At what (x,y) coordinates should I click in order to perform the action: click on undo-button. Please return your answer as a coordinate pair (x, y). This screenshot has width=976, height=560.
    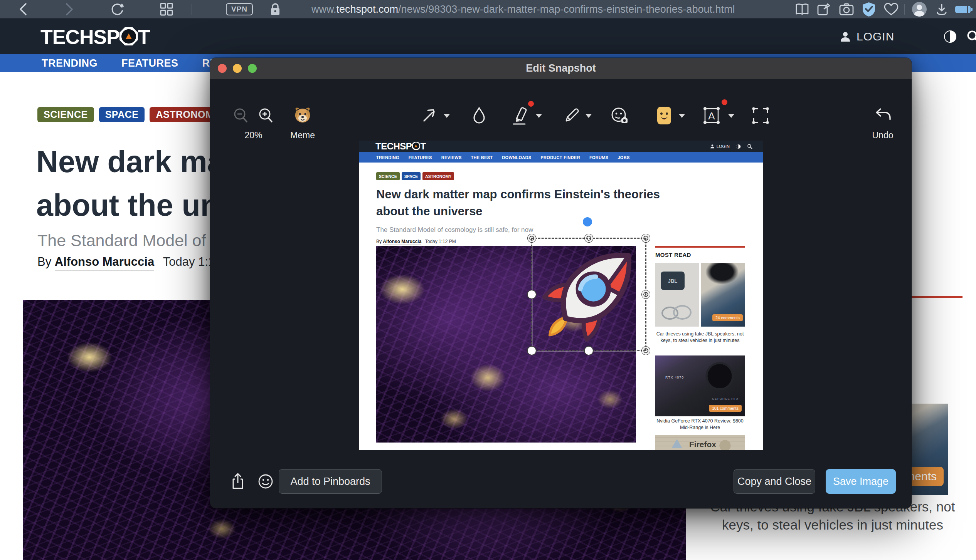
    Looking at the image, I should click on (883, 116).